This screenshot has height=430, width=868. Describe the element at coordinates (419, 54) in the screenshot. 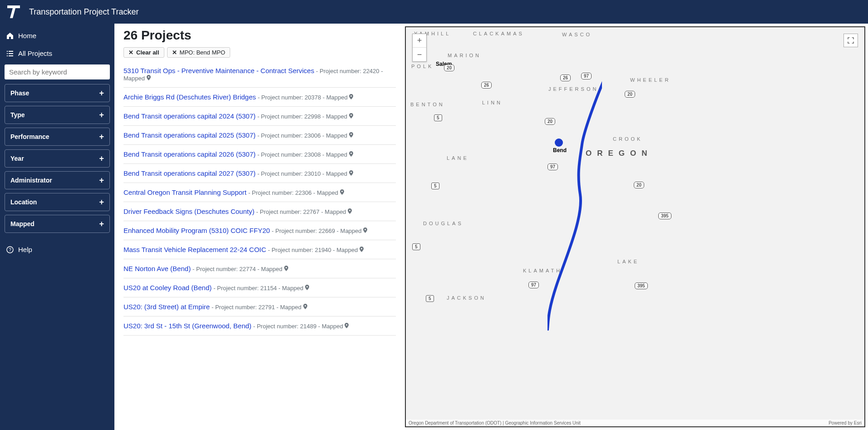

I see `zoom-out-button: −` at that location.